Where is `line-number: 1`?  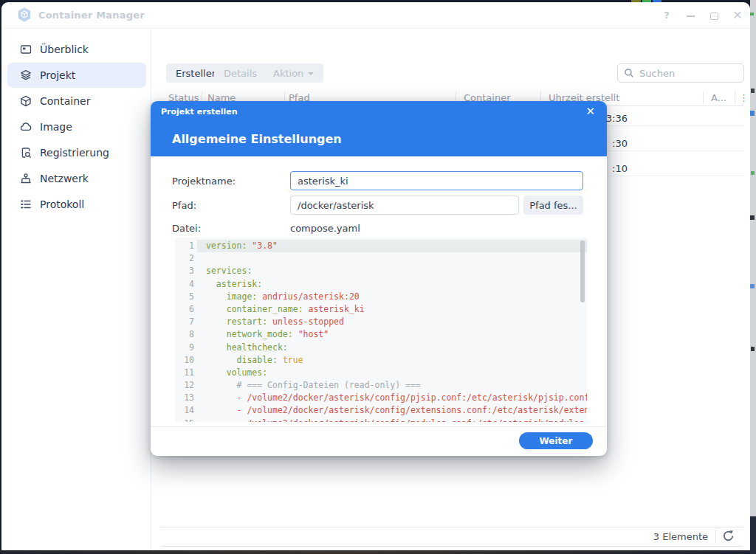 line-number: 1 is located at coordinates (186, 246).